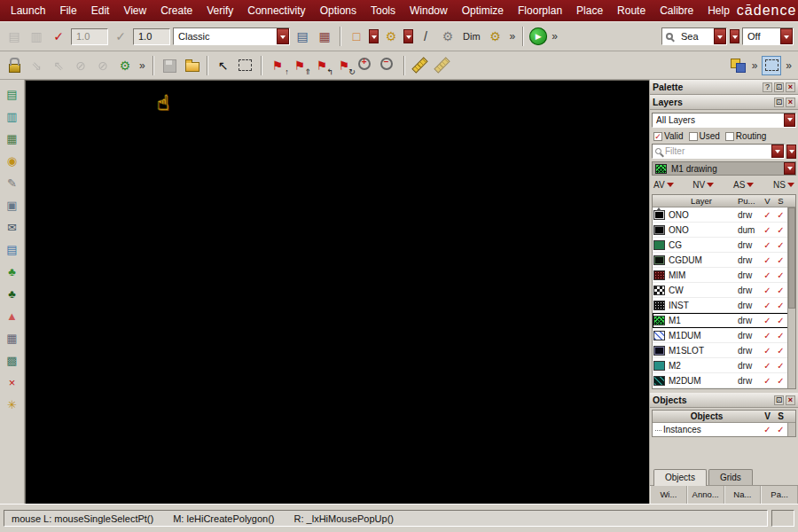 The height and width of the screenshot is (532, 798). What do you see at coordinates (749, 200) in the screenshot?
I see `purpose-column-header: Pu...` at bounding box center [749, 200].